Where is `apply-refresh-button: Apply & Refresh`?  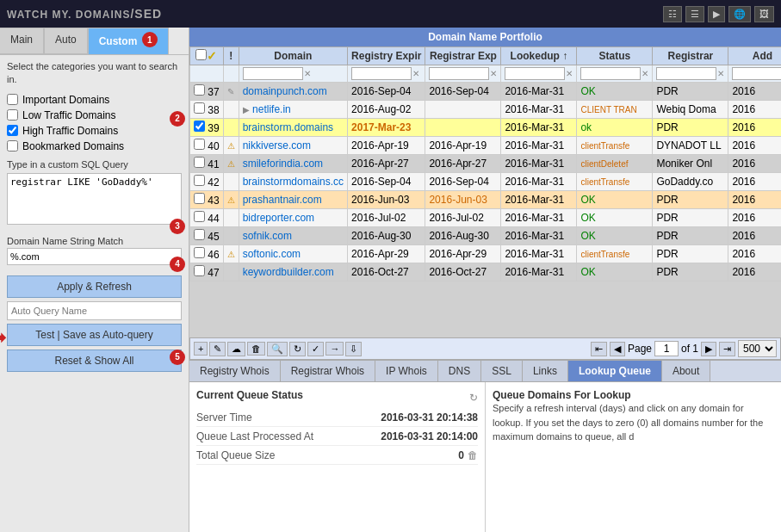
apply-refresh-button: Apply & Refresh is located at coordinates (95, 287).